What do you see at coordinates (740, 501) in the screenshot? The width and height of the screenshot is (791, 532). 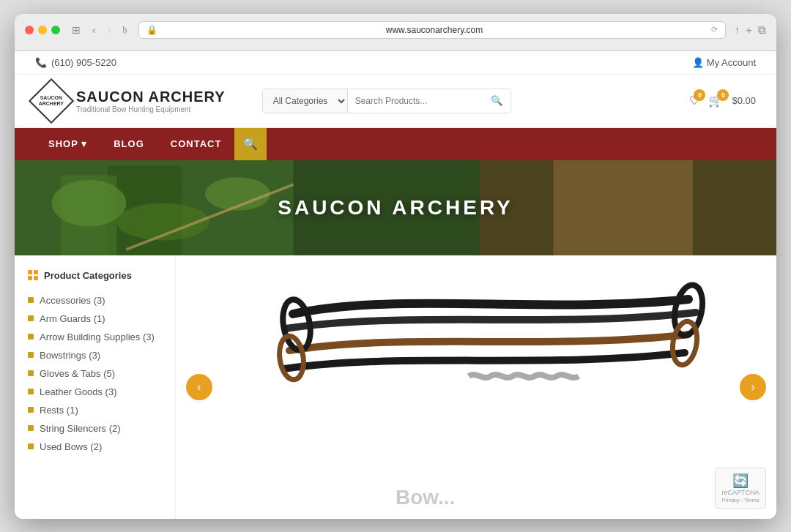 I see `recaptcha-subtext: Privacy - Terms` at bounding box center [740, 501].